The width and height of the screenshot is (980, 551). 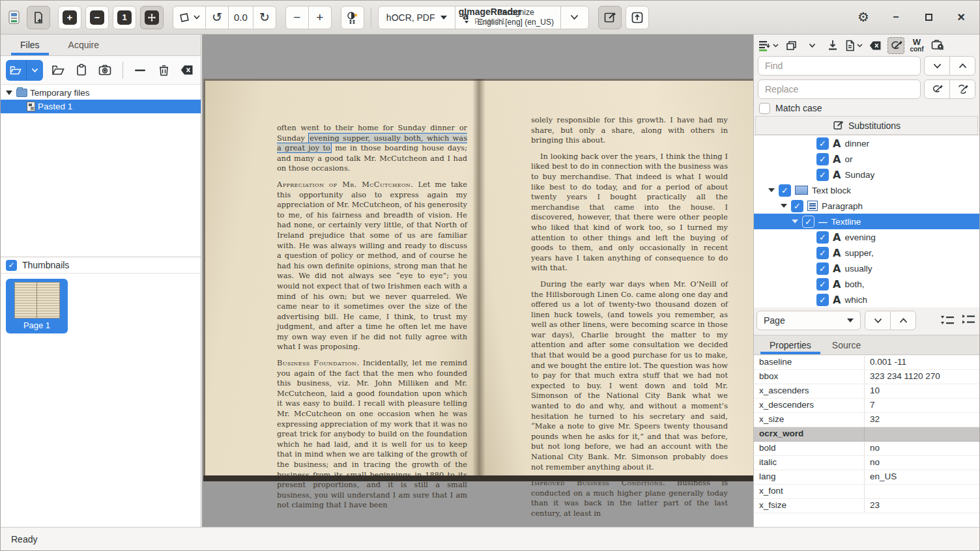 I want to click on tree-row-word: ✓ A usually, so click(x=867, y=268).